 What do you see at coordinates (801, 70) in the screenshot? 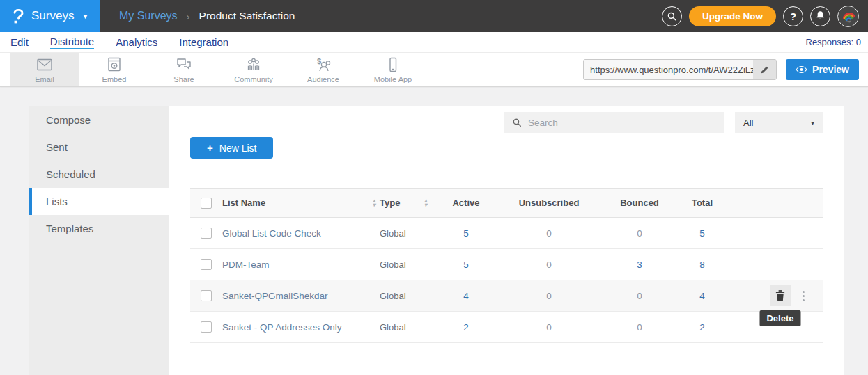
I see `eye-icon` at bounding box center [801, 70].